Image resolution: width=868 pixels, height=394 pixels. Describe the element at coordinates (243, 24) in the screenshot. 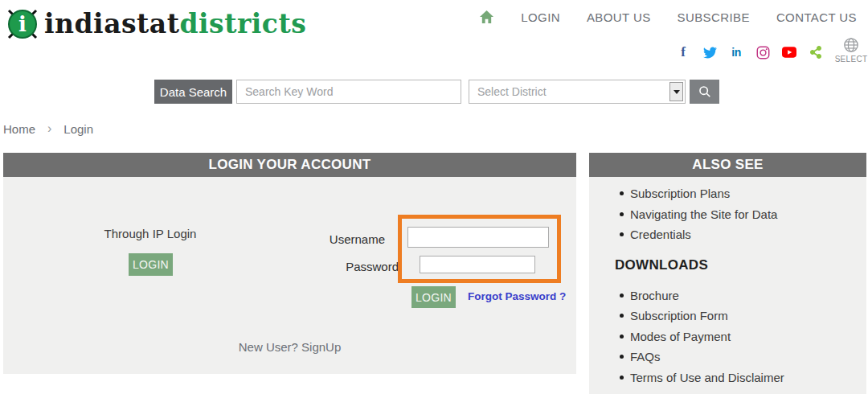

I see `brand-title-green: districts` at that location.